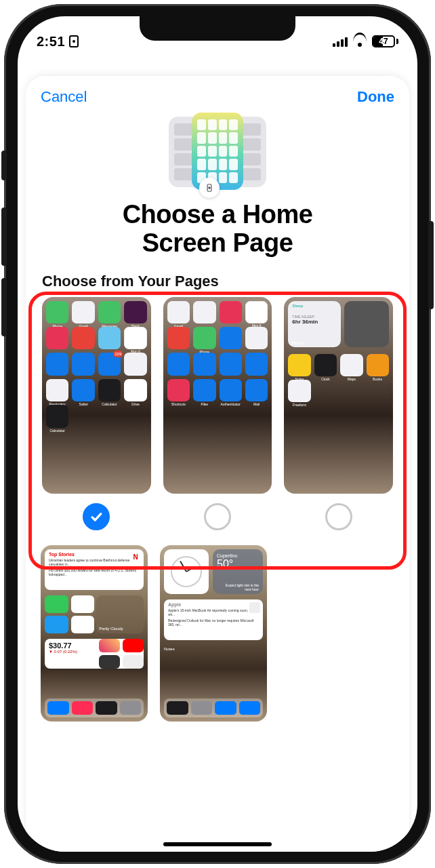  Describe the element at coordinates (94, 633) in the screenshot. I see `page-thumb-4: Top Stories N Ukrainian leaders agree to…` at that location.